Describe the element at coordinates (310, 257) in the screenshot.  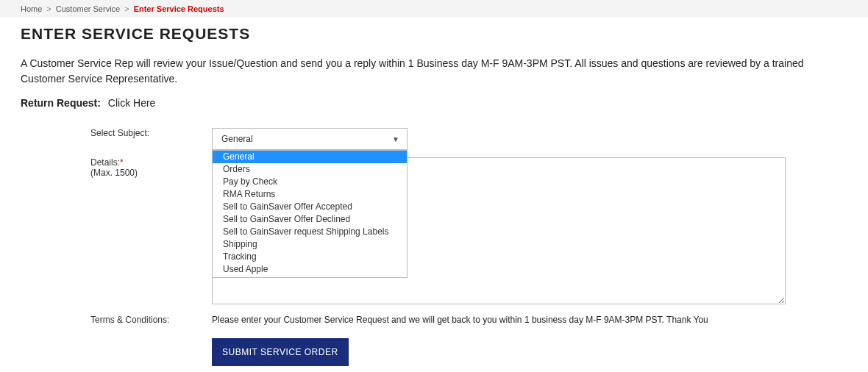
I see `subject-option: Tracking` at that location.